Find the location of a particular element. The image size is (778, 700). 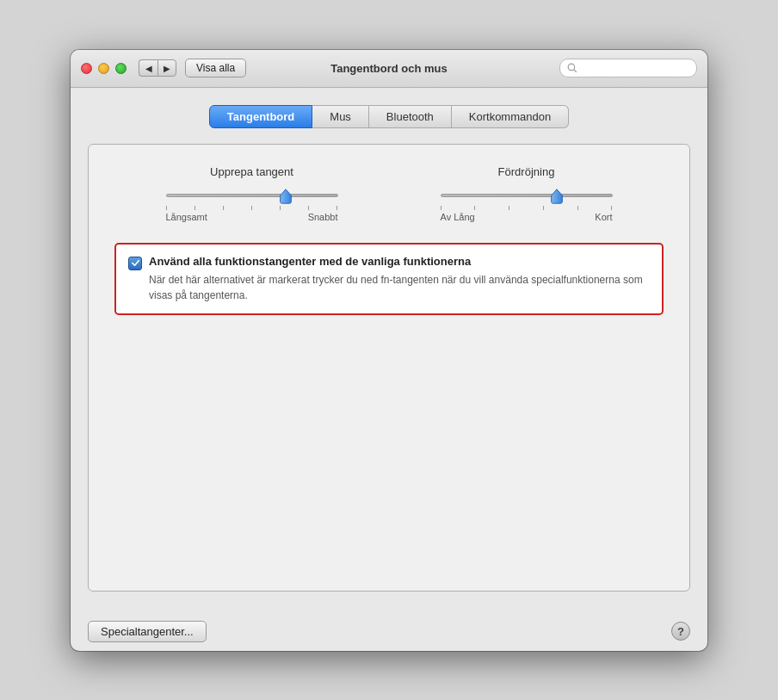

repeat-slider-track is located at coordinates (252, 195).